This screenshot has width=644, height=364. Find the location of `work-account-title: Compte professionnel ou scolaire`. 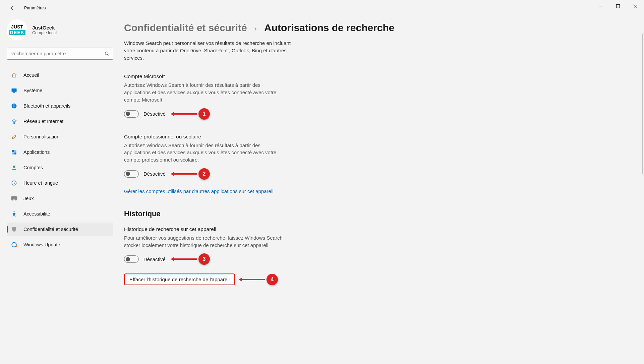

work-account-title: Compte professionnel ou scolaire is located at coordinates (377, 137).